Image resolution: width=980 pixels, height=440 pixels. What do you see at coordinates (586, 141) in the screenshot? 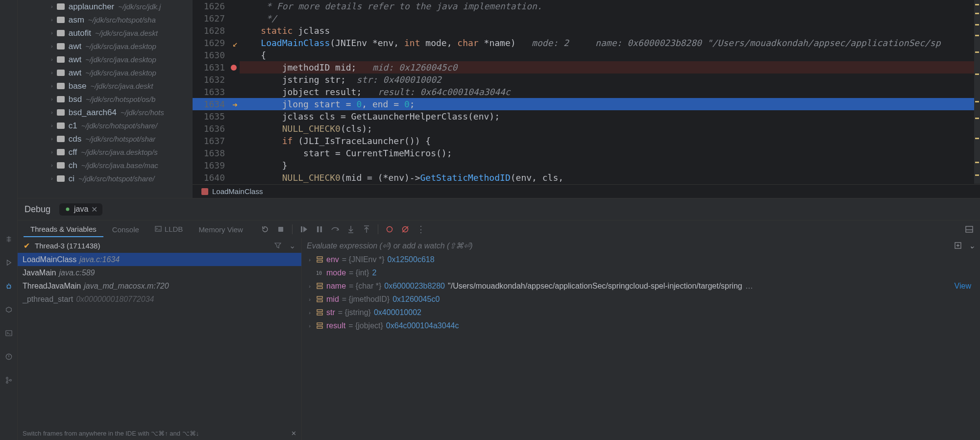
I see `code-line: 1637 if (JLI_IsTraceLauncher()) {` at bounding box center [586, 141].